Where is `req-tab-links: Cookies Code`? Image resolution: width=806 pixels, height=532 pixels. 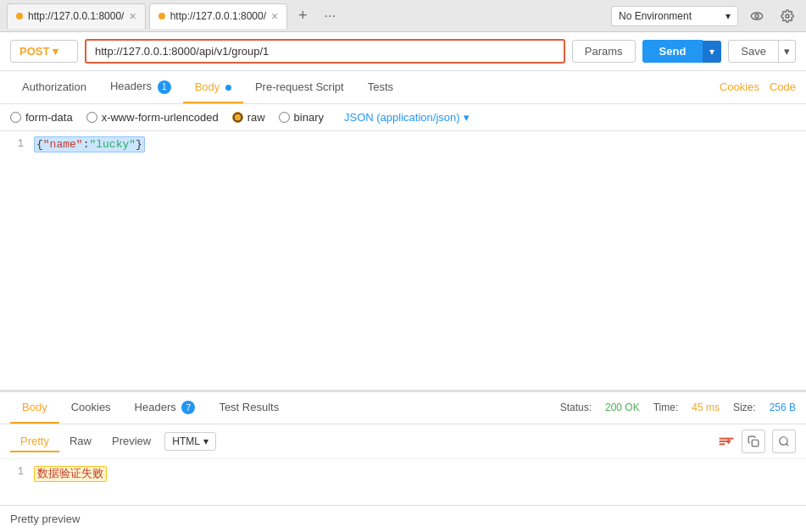 req-tab-links: Cookies Code is located at coordinates (758, 86).